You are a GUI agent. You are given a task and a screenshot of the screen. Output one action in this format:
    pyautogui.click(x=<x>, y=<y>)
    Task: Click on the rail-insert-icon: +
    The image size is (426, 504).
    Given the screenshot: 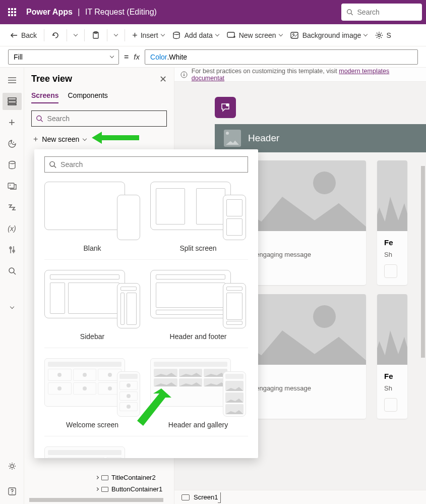 What is the action you would take?
    pyautogui.click(x=12, y=123)
    